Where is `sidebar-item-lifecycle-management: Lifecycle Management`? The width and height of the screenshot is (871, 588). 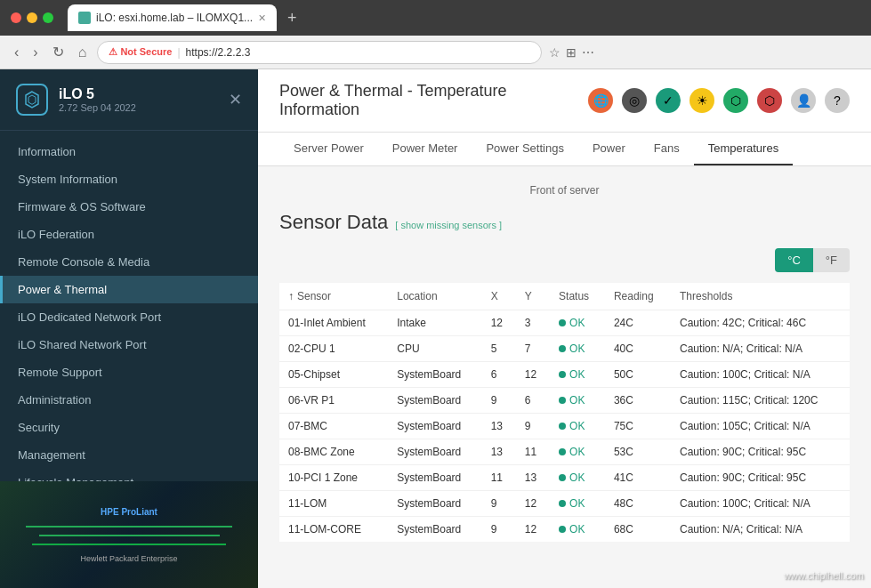
sidebar-item-lifecycle-management: Lifecycle Management is located at coordinates (129, 475).